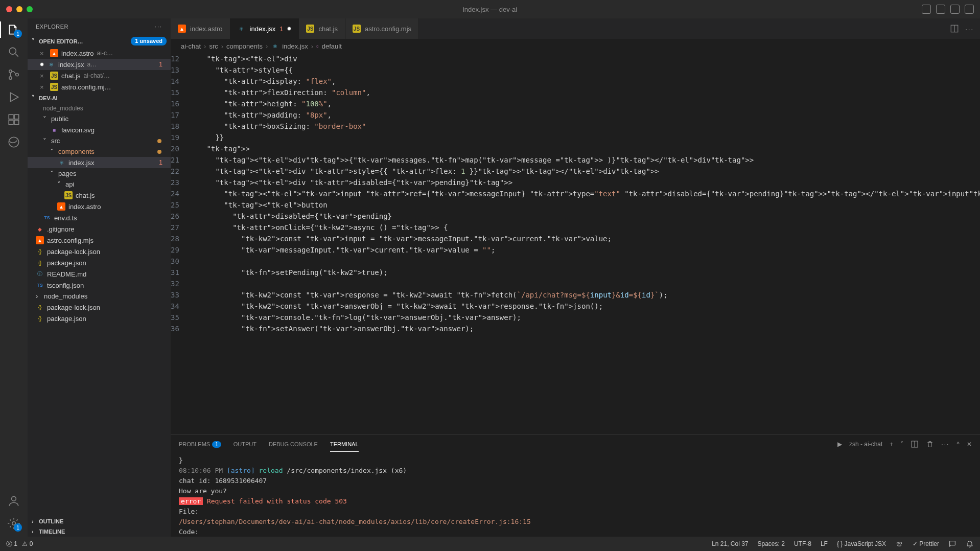 The image size is (980, 551). What do you see at coordinates (861, 544) in the screenshot?
I see `status-lang: { } JavaScript JSX` at bounding box center [861, 544].